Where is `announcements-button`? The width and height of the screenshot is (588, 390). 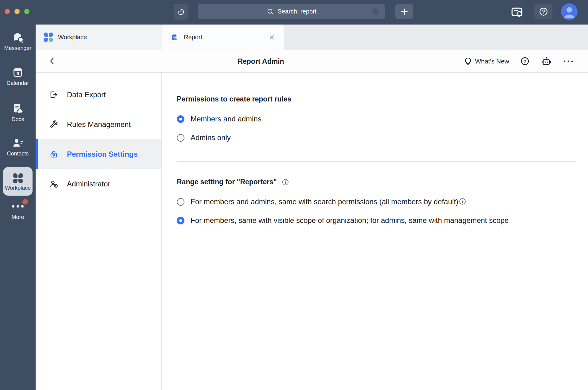
announcements-button is located at coordinates (517, 12).